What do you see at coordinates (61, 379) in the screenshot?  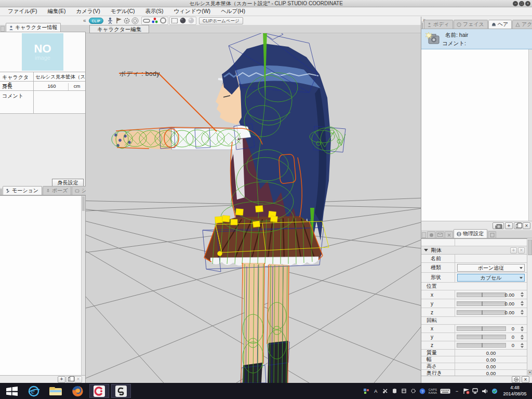 I see `add-motion-button: +` at bounding box center [61, 379].